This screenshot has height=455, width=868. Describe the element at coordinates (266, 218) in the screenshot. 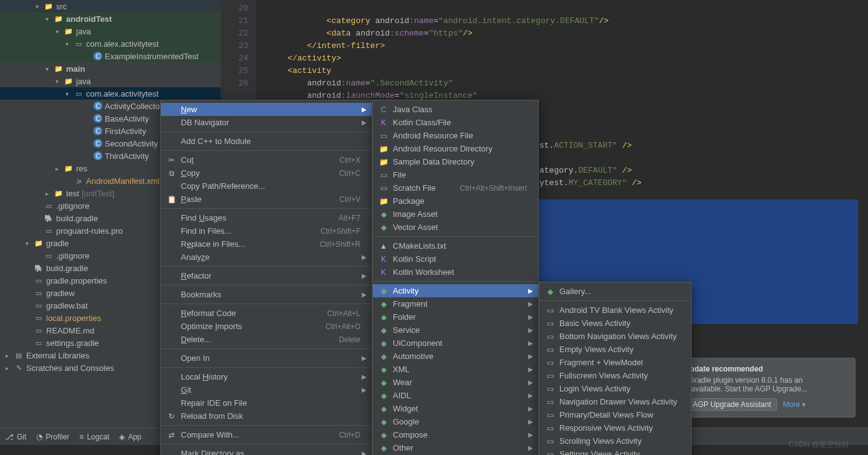

I see `menu-item: Find UsagesAlt+F7` at that location.